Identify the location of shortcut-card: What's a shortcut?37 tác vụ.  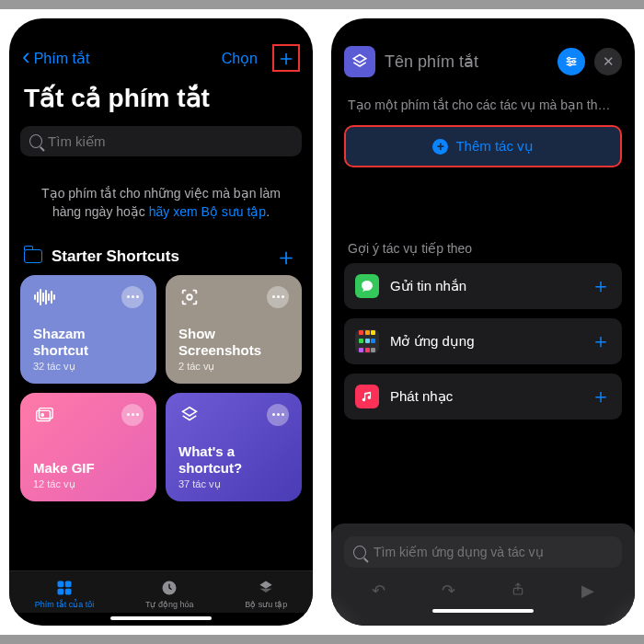
(234, 447).